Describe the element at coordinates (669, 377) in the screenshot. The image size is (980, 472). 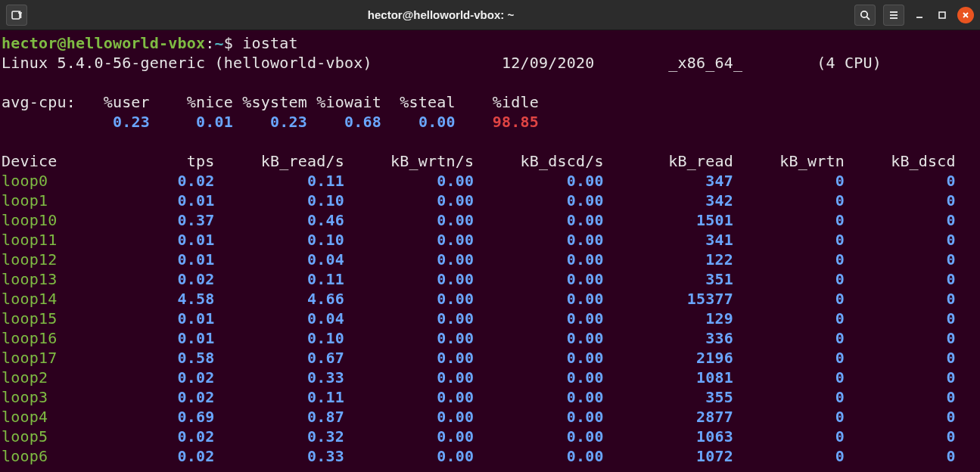
I see `device-kbread: 1081` at that location.